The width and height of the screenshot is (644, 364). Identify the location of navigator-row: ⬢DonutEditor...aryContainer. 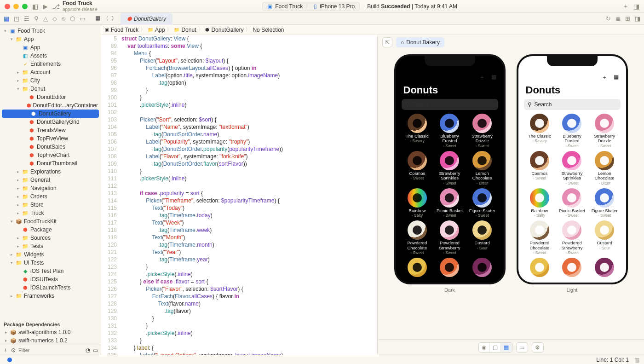
(51, 105).